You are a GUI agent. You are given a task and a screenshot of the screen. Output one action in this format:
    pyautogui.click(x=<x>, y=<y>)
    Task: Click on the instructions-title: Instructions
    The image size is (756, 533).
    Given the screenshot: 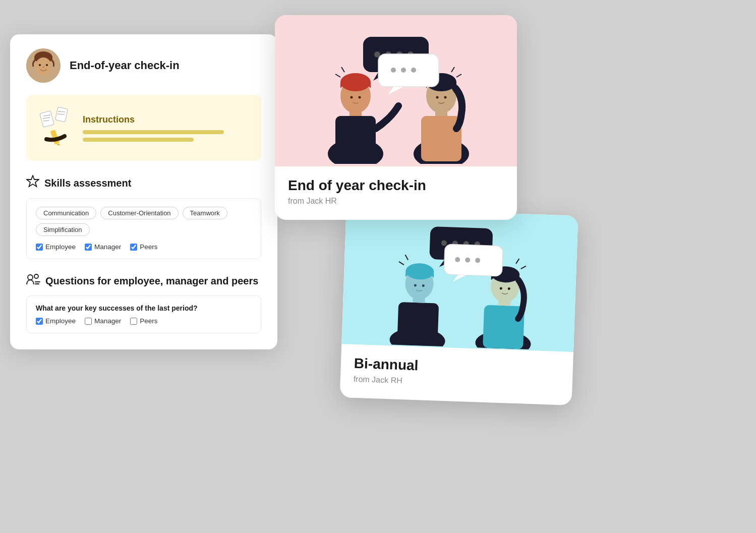 What is the action you would take?
    pyautogui.click(x=153, y=120)
    